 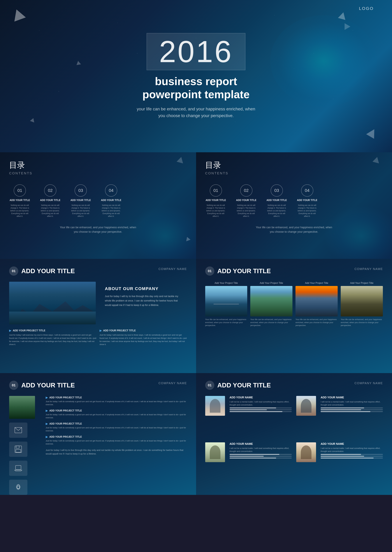 What do you see at coordinates (294, 440) in the screenshot?
I see `team-grid: ADD YOUR NAME I will not be a mental loa…` at bounding box center [294, 440].